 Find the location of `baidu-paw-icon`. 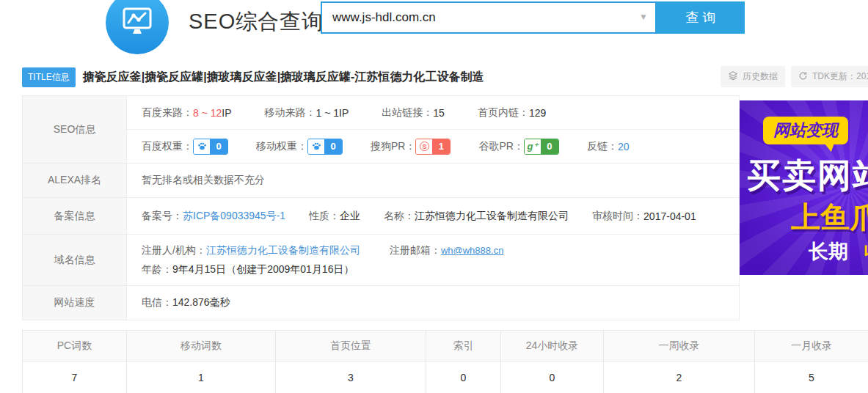

baidu-paw-icon is located at coordinates (202, 147).